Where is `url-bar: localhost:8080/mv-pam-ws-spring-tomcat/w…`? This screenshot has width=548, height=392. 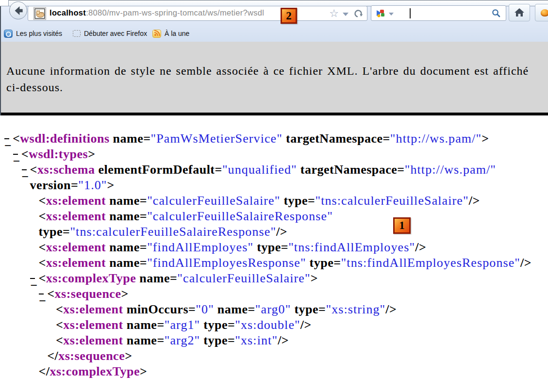 url-bar: localhost:8080/mv-pam-ws-spring-tomcat/w… is located at coordinates (198, 14).